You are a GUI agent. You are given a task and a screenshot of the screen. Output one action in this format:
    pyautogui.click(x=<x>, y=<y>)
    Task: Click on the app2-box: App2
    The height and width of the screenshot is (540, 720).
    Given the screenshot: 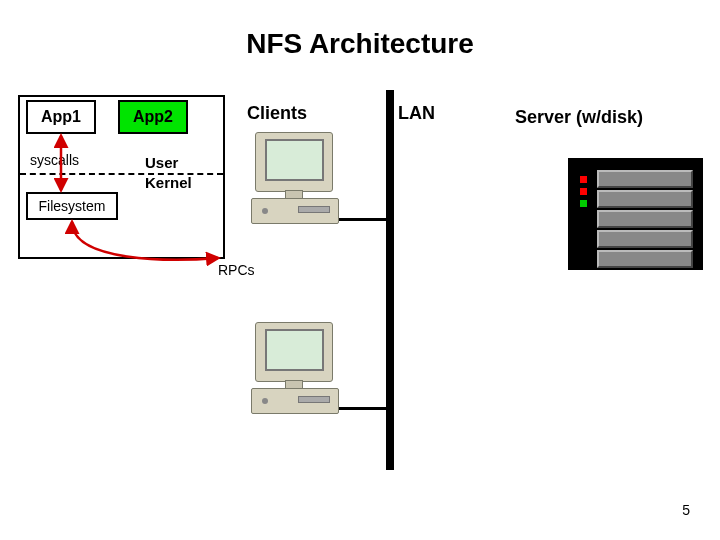 What is the action you would take?
    pyautogui.click(x=153, y=117)
    